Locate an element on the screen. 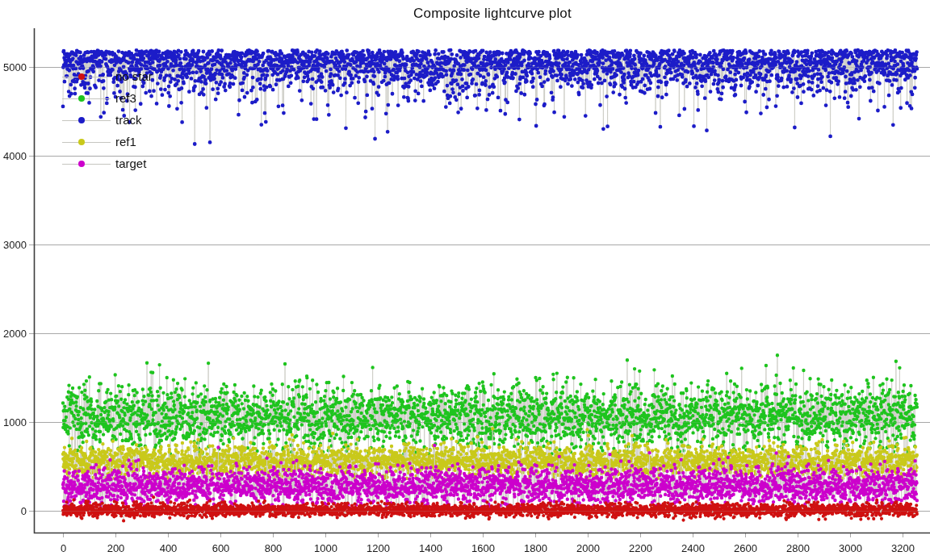 This screenshot has height=560, width=930. legend: no star ref3 track ref1 target is located at coordinates (107, 119).